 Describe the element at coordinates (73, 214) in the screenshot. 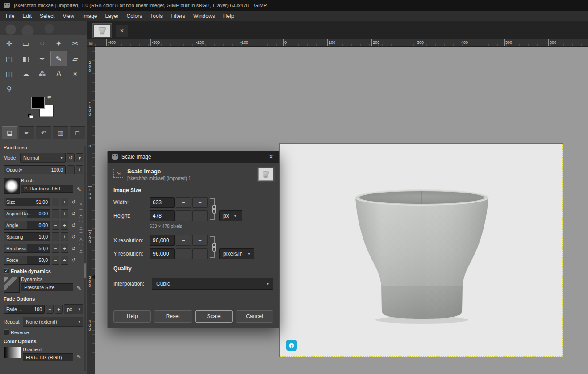

I see `aspect-reset-button: ↺` at that location.